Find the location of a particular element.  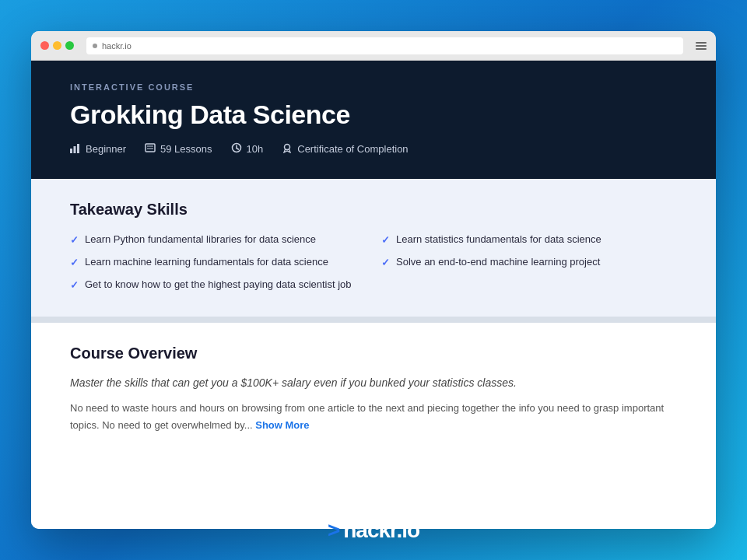

section-divider is located at coordinates (374, 320).